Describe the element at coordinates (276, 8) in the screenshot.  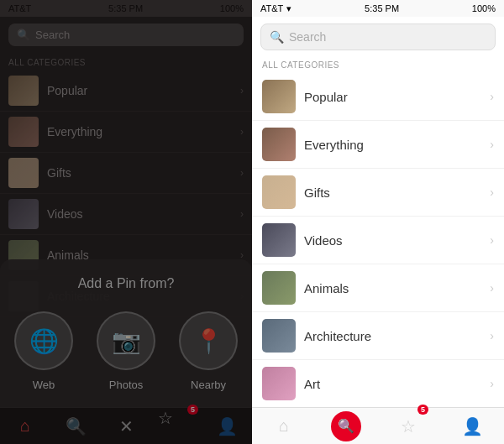
I see `status-left: AT&T ▾` at that location.